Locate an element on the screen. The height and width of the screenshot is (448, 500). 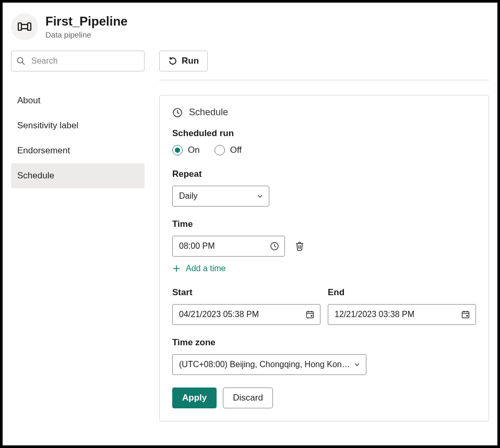
radio-on-label: On is located at coordinates (194, 150).